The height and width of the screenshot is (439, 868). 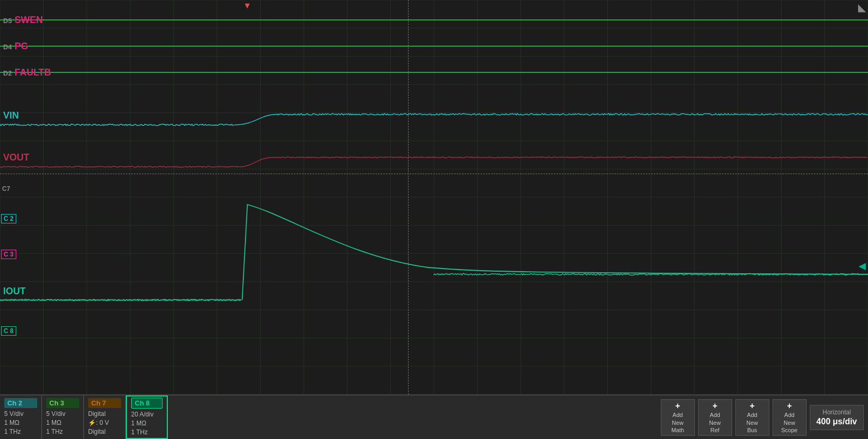 I want to click on ch8-values: 20 A/div 1 MΩ 1 THz, so click(x=147, y=423).